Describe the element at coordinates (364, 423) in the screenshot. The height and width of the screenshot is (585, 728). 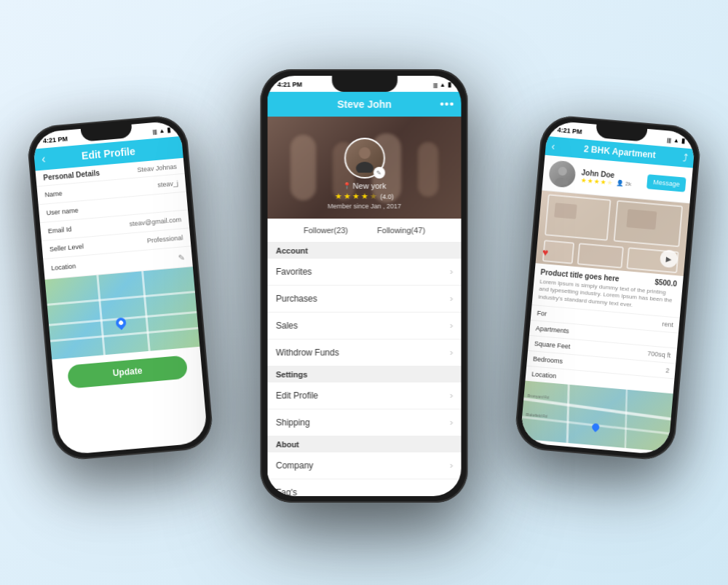
I see `menu-item-shipping: Shipping ›` at that location.